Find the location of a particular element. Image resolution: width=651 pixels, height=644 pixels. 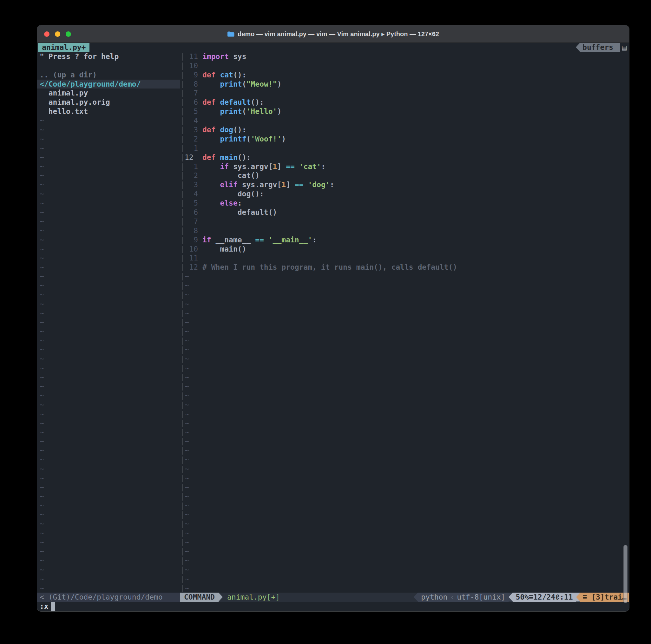

code-line: if __name__ == '__main__': is located at coordinates (416, 240).